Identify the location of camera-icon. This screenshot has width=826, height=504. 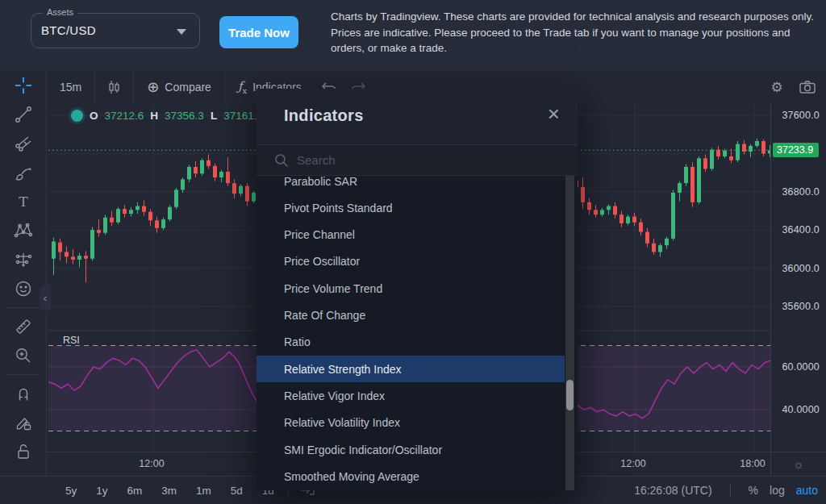
(807, 87).